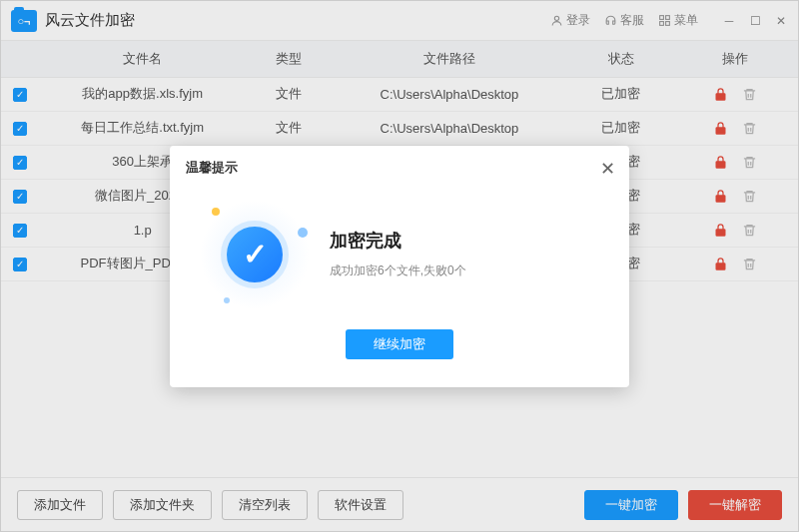  What do you see at coordinates (607, 169) in the screenshot?
I see `dialog-close-button: ✕` at bounding box center [607, 169].